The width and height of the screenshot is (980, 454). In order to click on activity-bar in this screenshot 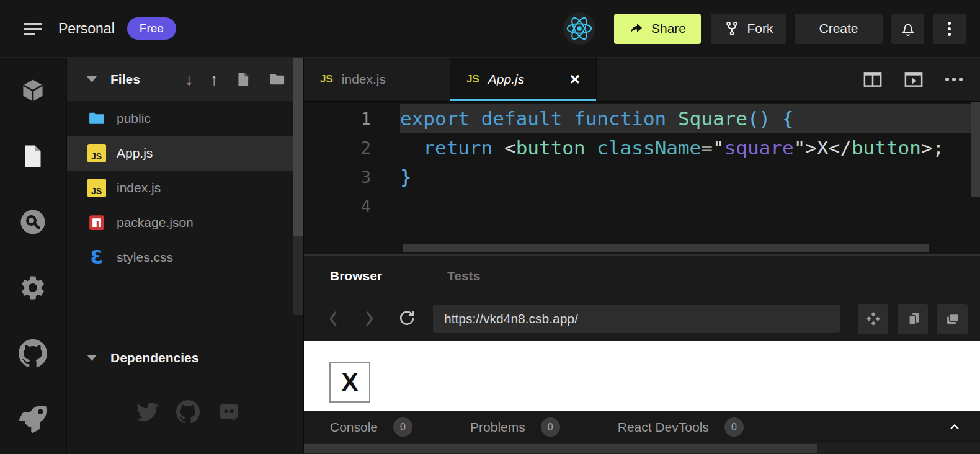, I will do `click(33, 256)`.